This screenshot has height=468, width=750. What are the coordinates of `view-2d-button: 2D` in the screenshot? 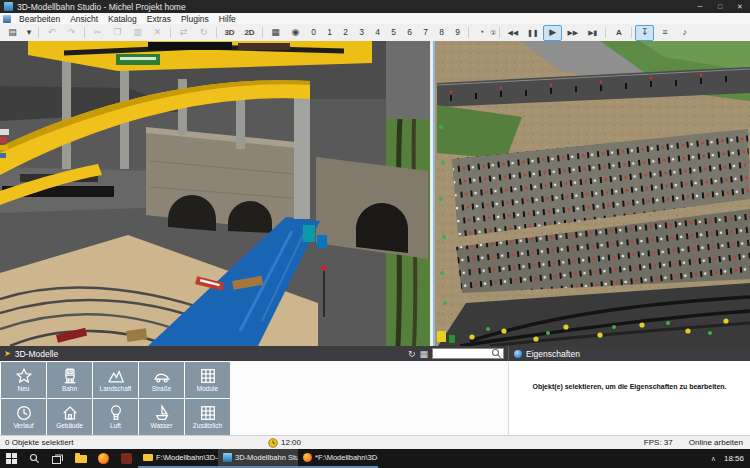 It's located at (250, 33).